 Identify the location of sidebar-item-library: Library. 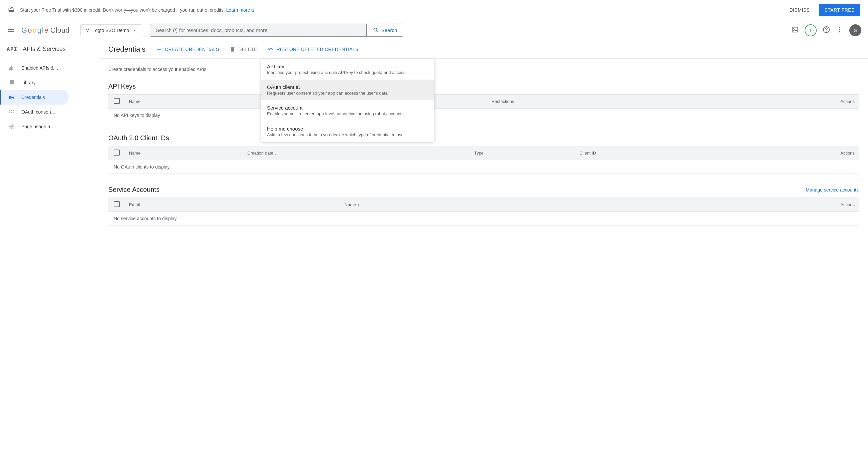
(49, 83).